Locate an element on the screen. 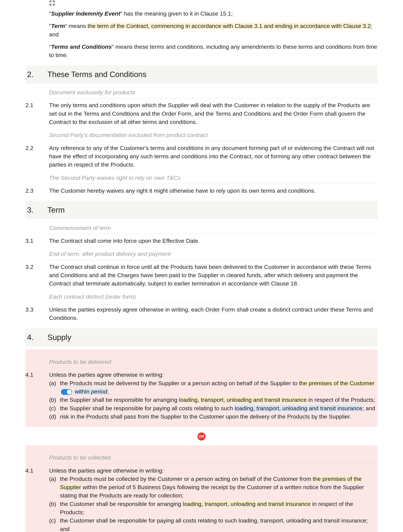 The width and height of the screenshot is (403, 532). text: The Contract shall come into force upon … is located at coordinates (106, 241).